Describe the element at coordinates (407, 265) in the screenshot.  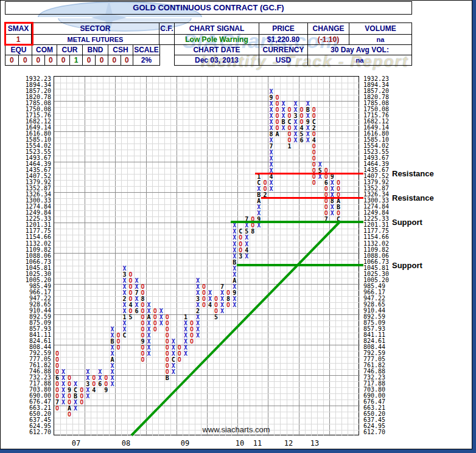
I see `support-label: Support` at that location.